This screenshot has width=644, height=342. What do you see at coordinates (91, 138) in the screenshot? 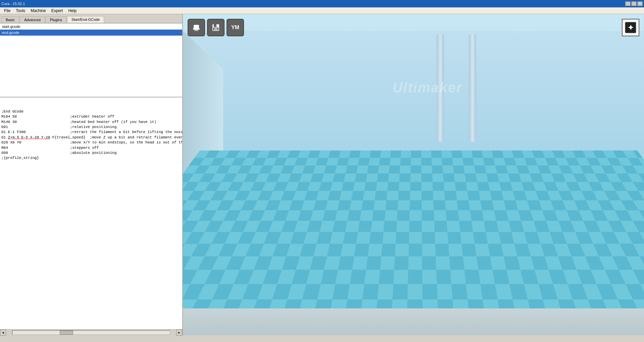
I see `code-line-5: G1 Z+0.5 E-5 X-20 Y-20 F{travel_speed} ;…` at bounding box center [91, 138].